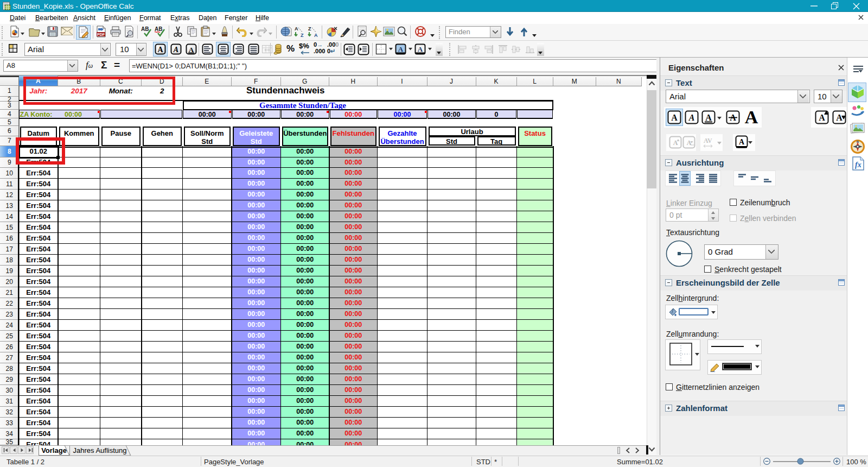 Image resolution: width=868 pixels, height=467 pixels. What do you see at coordinates (101, 35) in the screenshot?
I see `svg-text: PDF` at bounding box center [101, 35].